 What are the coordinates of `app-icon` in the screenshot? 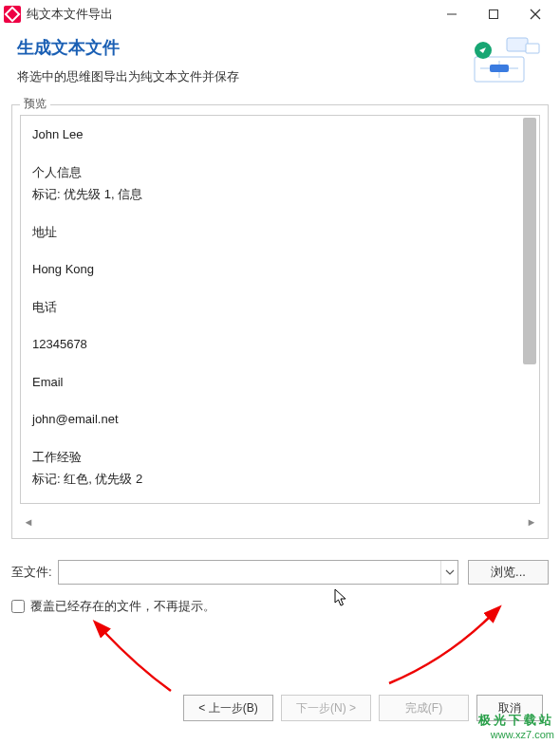 It's located at (12, 14).